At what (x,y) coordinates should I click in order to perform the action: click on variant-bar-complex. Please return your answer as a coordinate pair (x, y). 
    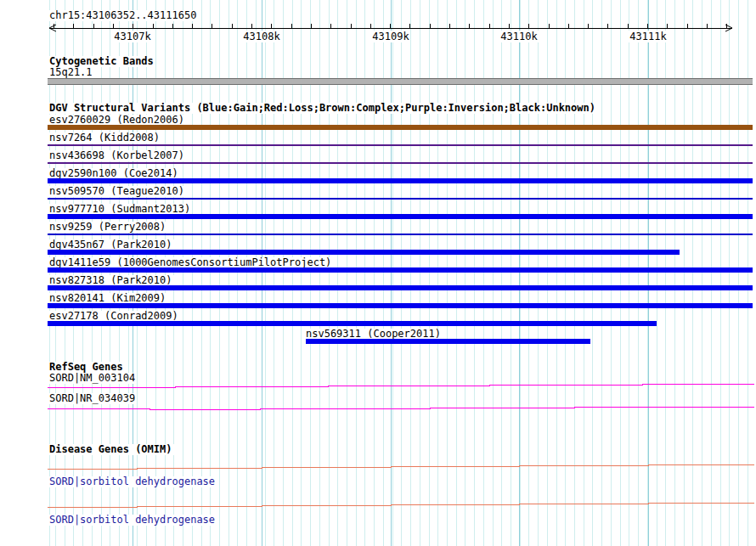
    Looking at the image, I should click on (400, 127).